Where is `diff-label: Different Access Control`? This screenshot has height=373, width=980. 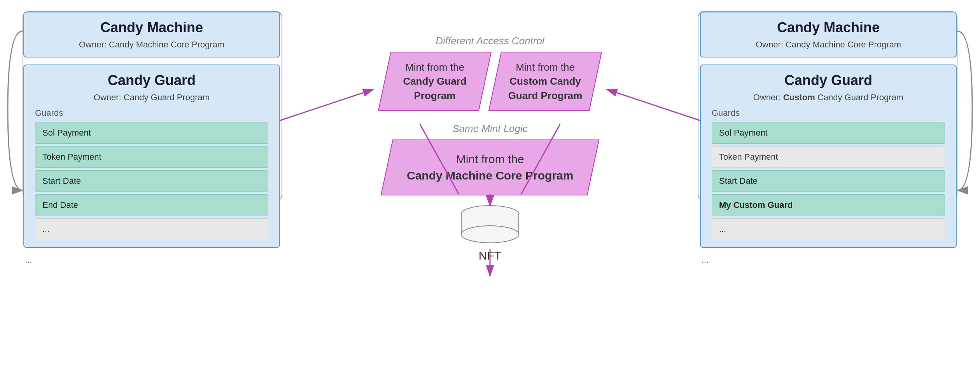
diff-label: Different Access Control is located at coordinates (490, 41).